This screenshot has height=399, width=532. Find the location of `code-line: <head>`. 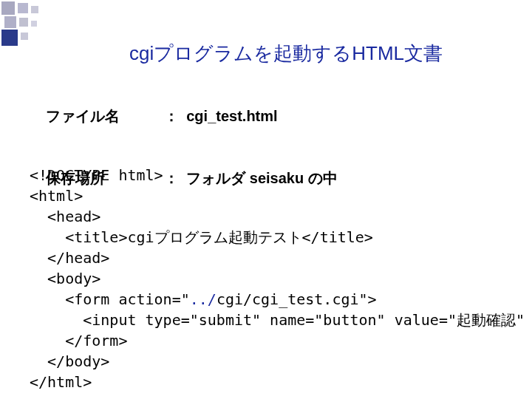

code-line: <head> is located at coordinates (65, 216).